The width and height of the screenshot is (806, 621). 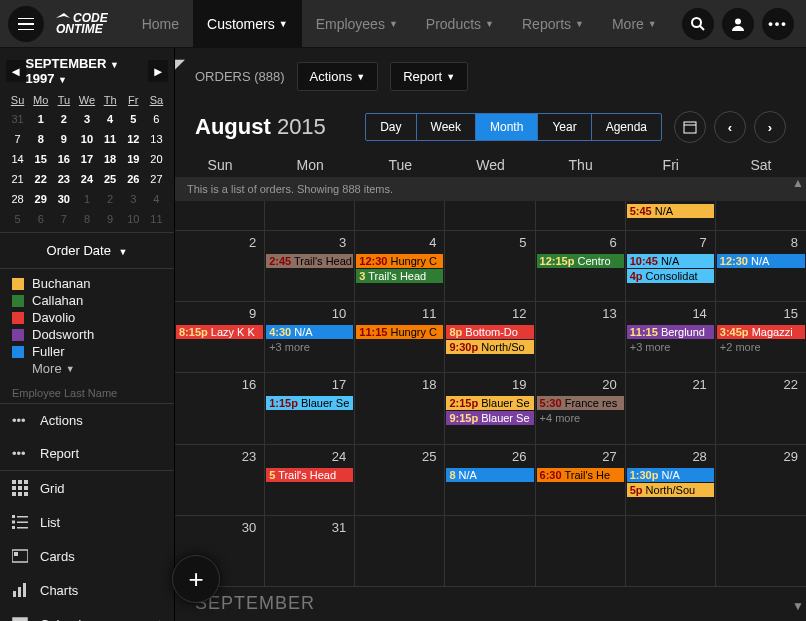 I want to click on legend-item: Dodsworth, so click(x=87, y=334).